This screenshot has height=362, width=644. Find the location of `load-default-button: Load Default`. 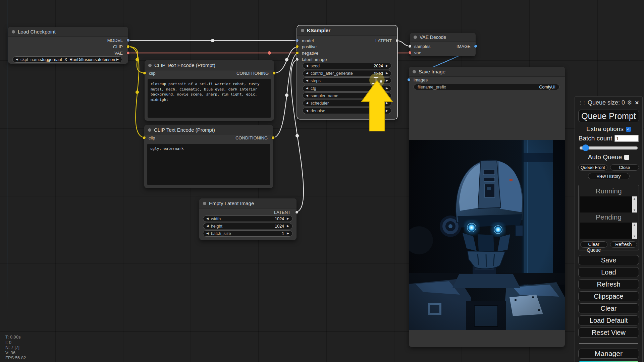

load-default-button: Load Default is located at coordinates (608, 320).